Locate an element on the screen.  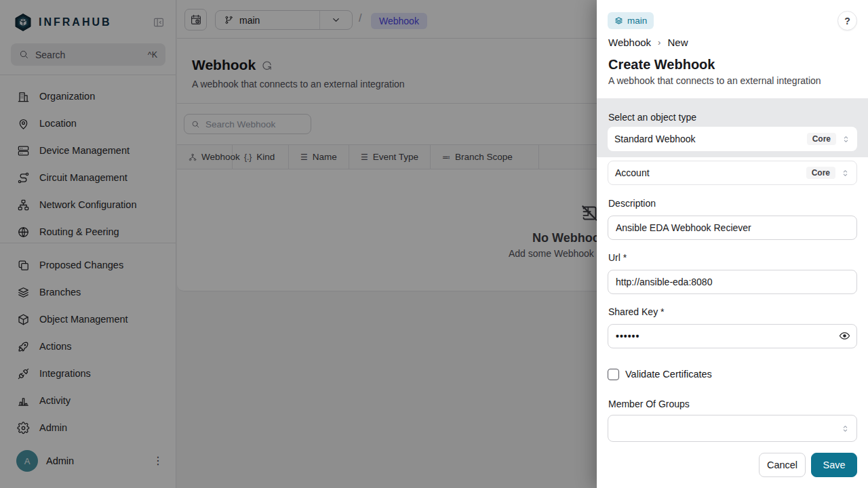
shared-key-input is located at coordinates (732, 336).